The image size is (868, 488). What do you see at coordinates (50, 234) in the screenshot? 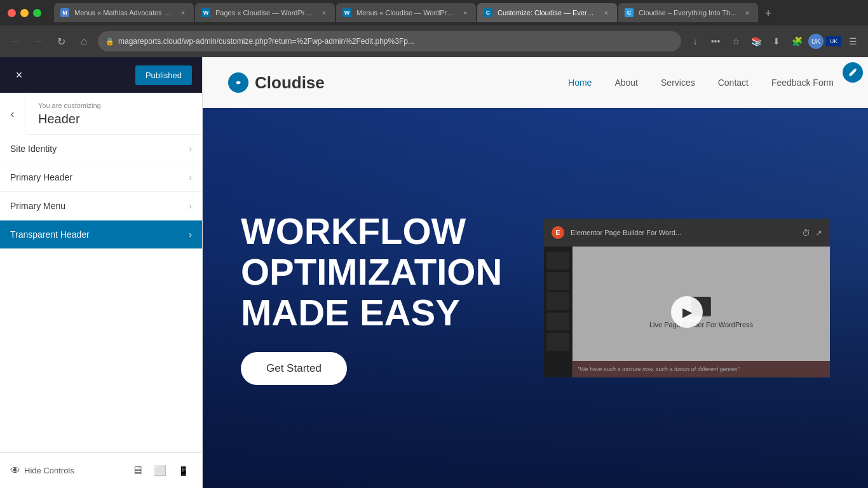
I see `nav-item-label: Transparent Header` at bounding box center [50, 234].